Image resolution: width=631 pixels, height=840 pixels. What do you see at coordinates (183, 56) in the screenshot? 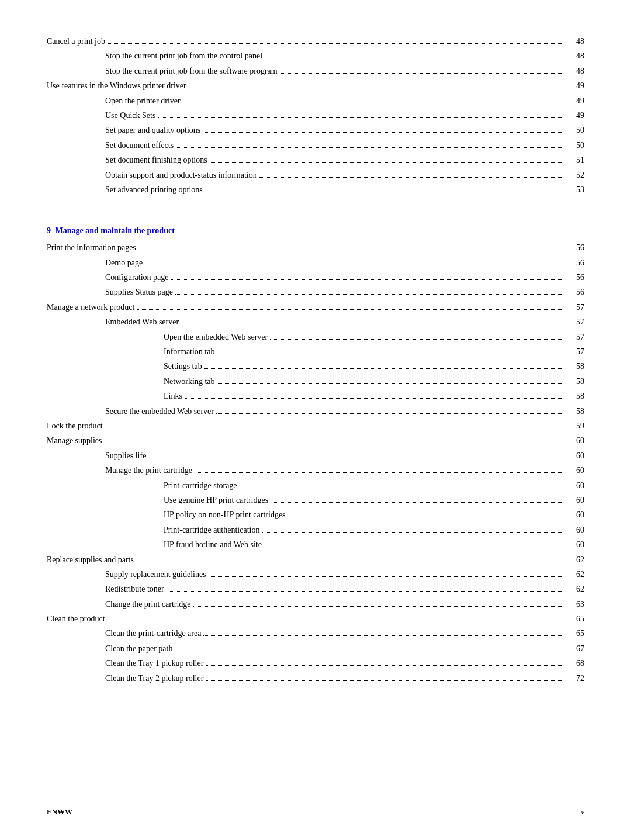
I see `toc-entry-text: Stop the current print job from the cont…` at bounding box center [183, 56].